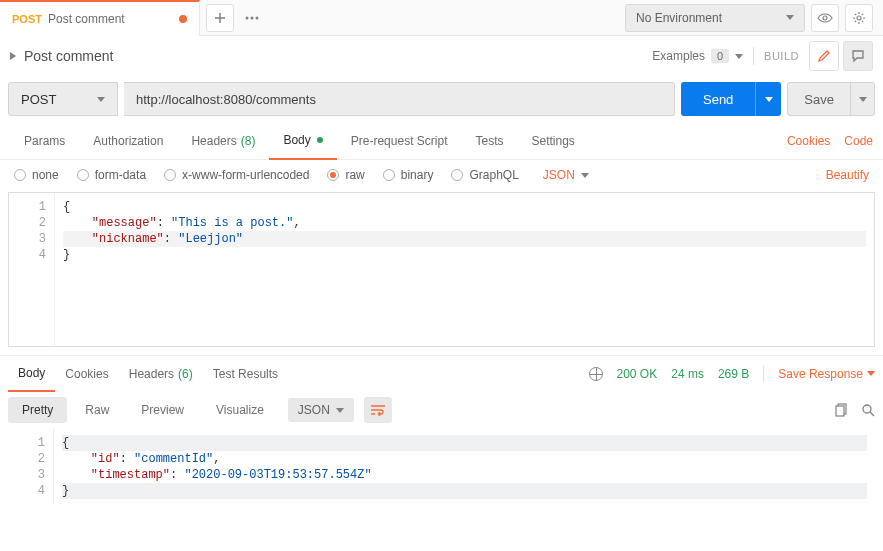 The width and height of the screenshot is (883, 551). Describe the element at coordinates (831, 99) in the screenshot. I see `save-button: Save` at that location.